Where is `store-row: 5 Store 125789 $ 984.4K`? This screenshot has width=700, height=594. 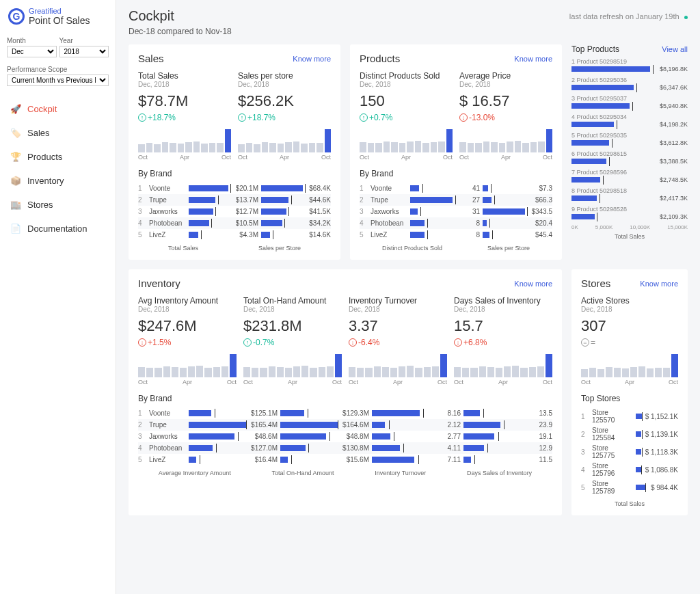
store-row: 5 Store 125789 $ 984.4K is located at coordinates (630, 487).